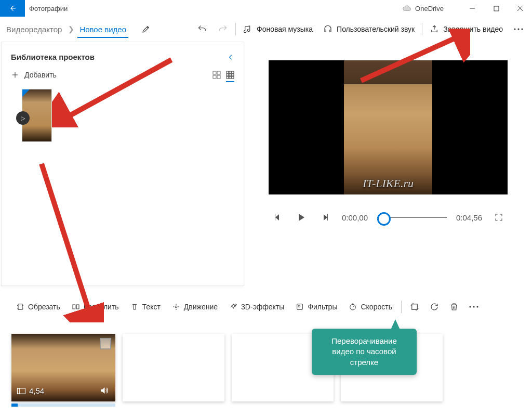  Describe the element at coordinates (103, 31) in the screenshot. I see `breadcrumb-current: Новое видео` at that location.